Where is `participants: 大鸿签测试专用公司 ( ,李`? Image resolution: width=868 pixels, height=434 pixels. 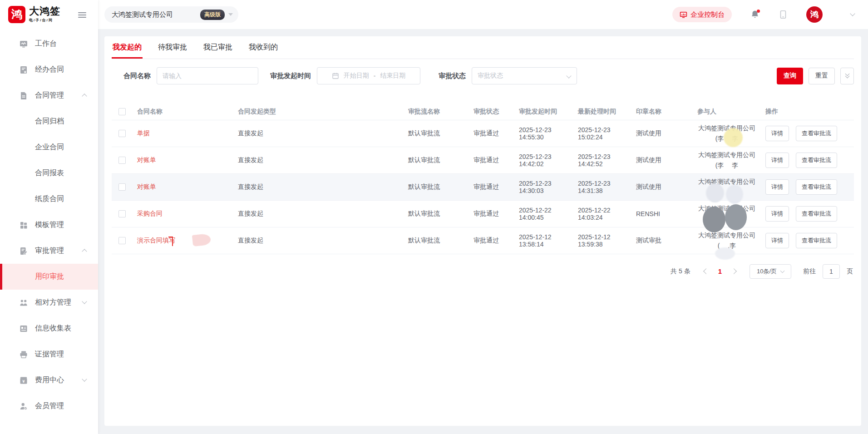 participants: 大鸿签测试专用公司 ( ,李 is located at coordinates (727, 241).